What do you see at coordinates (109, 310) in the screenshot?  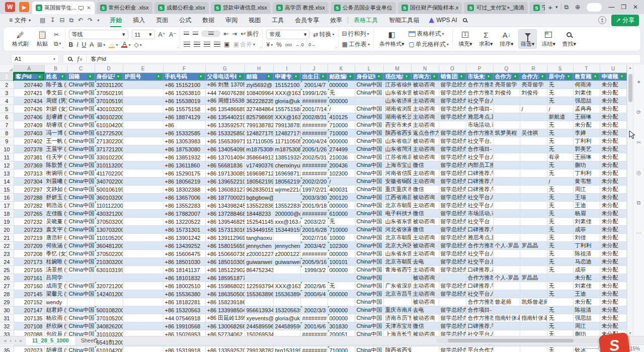 I see `cell: 500108200203035125` at bounding box center [109, 310].